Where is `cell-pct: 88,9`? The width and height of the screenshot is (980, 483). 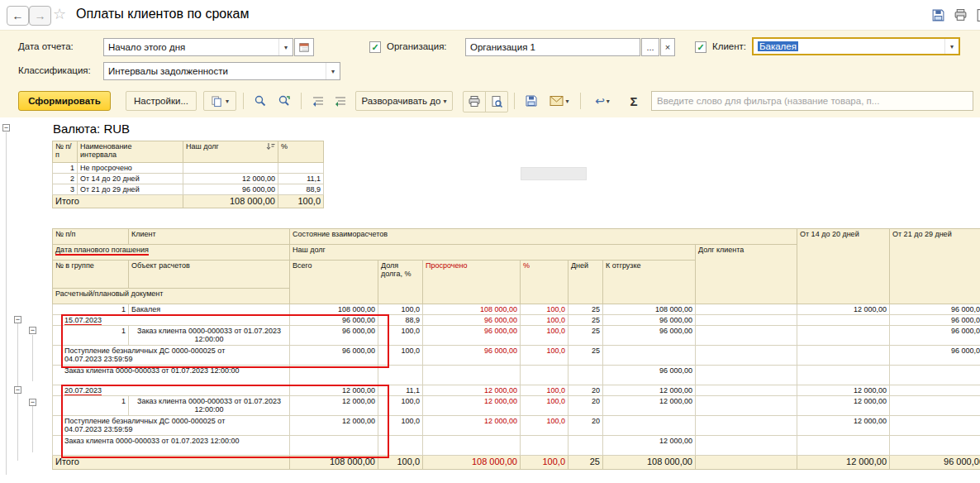
cell-pct: 88,9 is located at coordinates (301, 190).